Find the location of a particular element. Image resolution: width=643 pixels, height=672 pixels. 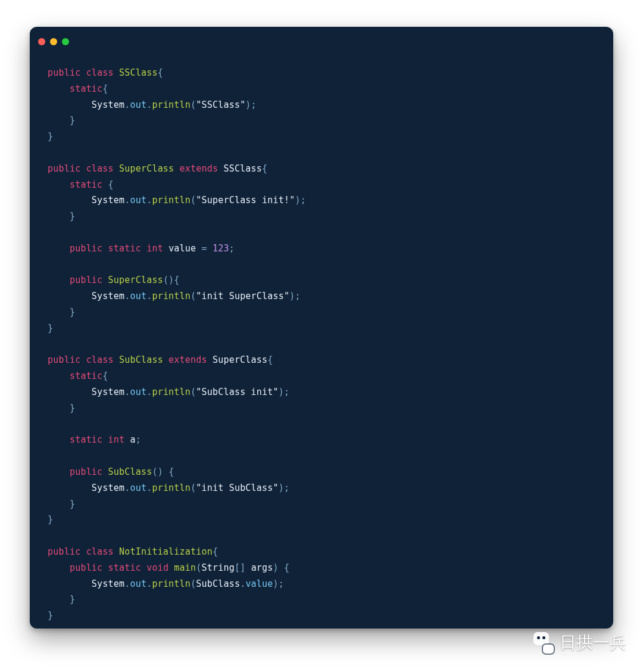

token-punc: = is located at coordinates (205, 248).